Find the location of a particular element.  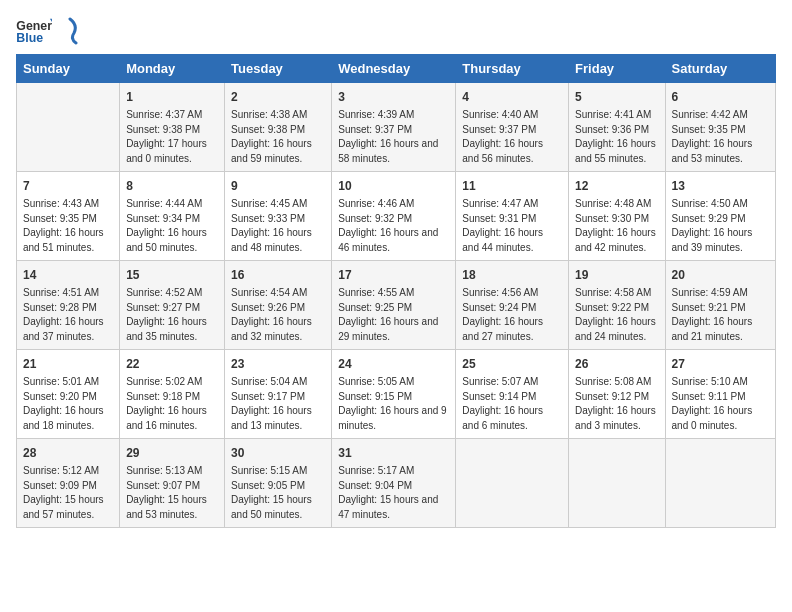

date-number: 26 is located at coordinates (616, 364).